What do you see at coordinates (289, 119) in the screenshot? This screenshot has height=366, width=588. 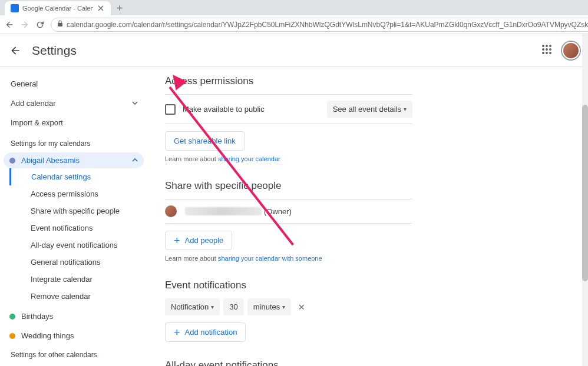 I see `section-access-permissions: Access permissions Make available to pub…` at bounding box center [289, 119].